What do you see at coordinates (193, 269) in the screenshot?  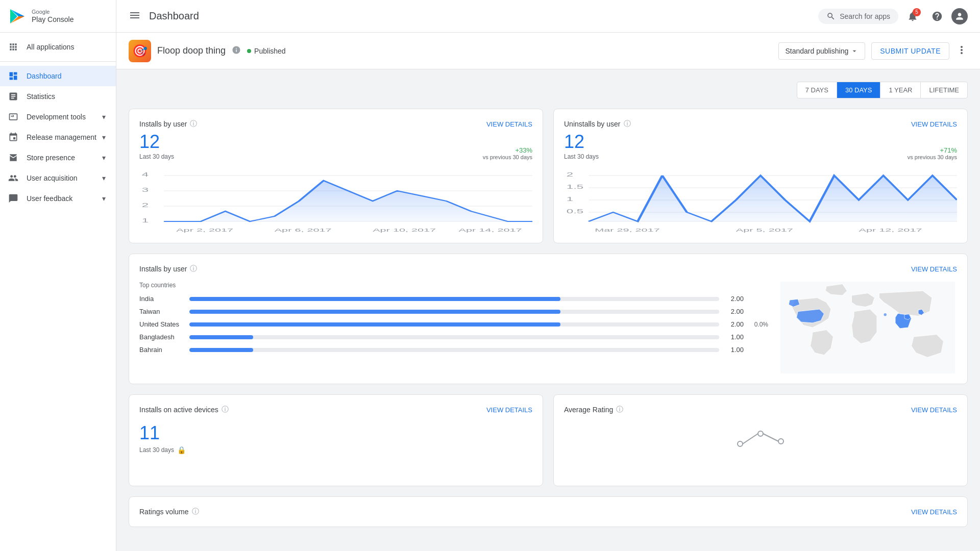 I see `installs-country-info-icon: ⓘ` at bounding box center [193, 269].